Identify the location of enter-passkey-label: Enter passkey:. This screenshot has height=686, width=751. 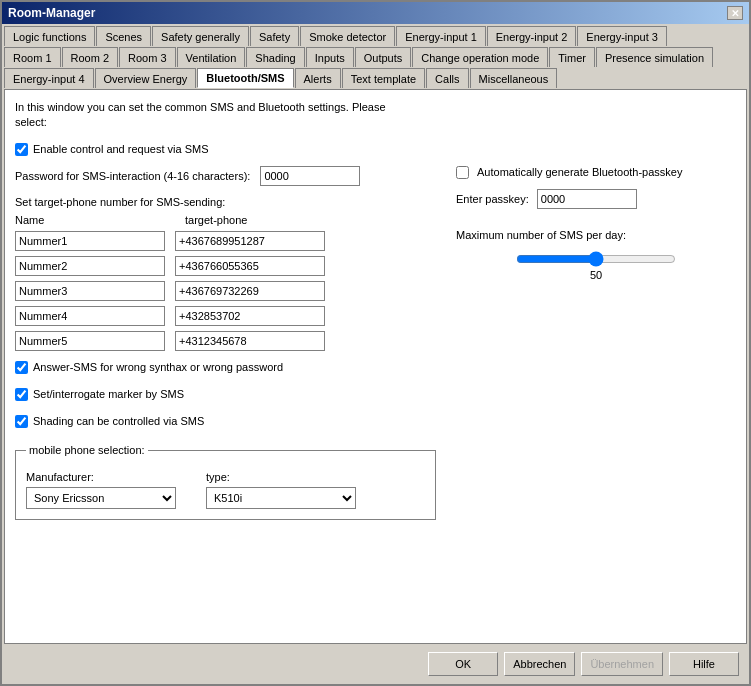
(492, 199).